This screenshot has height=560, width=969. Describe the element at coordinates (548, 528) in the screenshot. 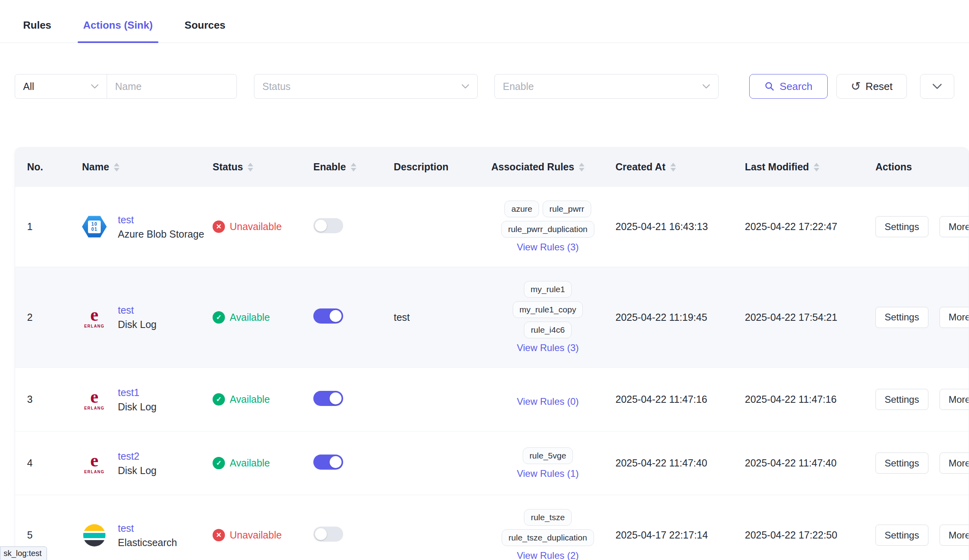

I see `associated-rules-cell: rule_tszerule_tsze_duplication View Rule…` at that location.